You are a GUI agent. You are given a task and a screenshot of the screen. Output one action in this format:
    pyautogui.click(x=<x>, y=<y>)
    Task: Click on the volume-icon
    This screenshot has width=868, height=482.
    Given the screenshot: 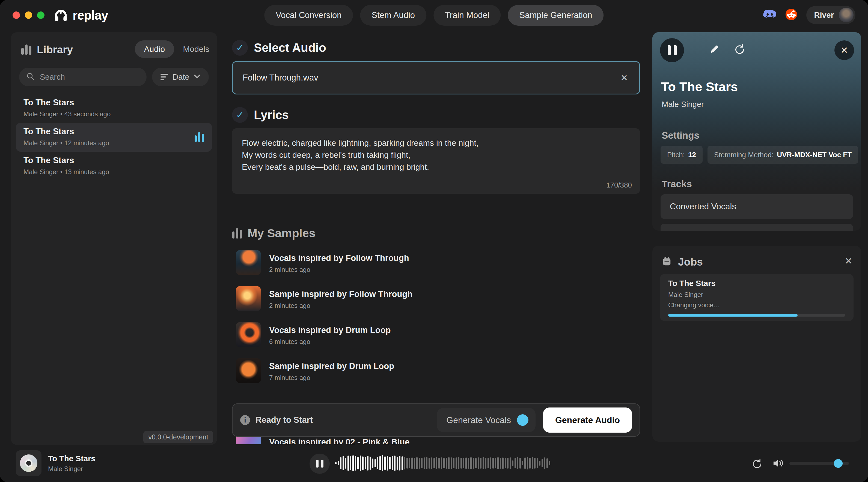 What is the action you would take?
    pyautogui.click(x=778, y=463)
    